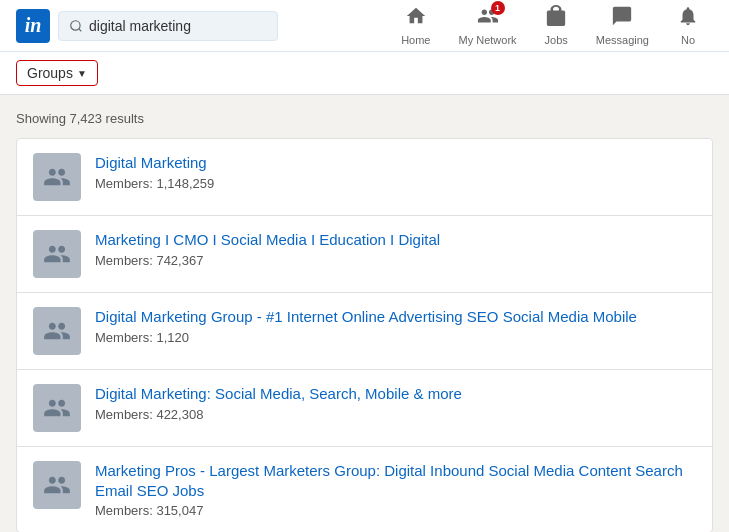  What do you see at coordinates (488, 18) in the screenshot?
I see `network-icon: 1` at bounding box center [488, 18].